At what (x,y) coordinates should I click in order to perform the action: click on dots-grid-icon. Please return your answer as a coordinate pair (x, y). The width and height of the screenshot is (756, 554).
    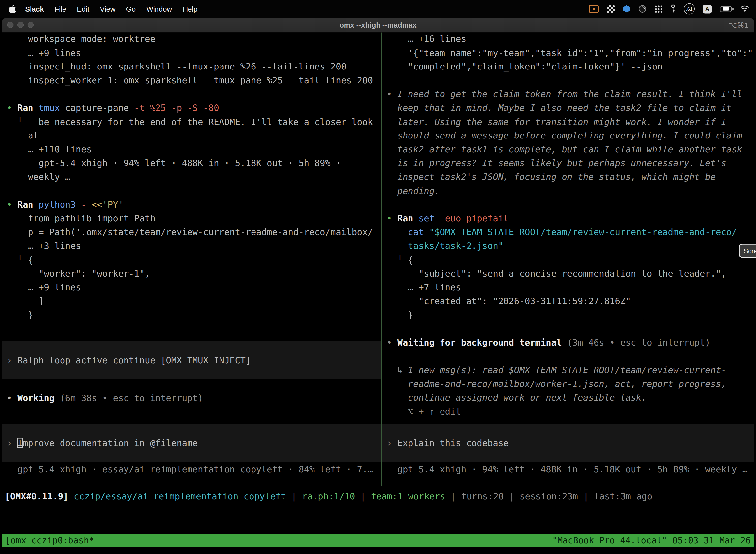
    Looking at the image, I should click on (659, 9).